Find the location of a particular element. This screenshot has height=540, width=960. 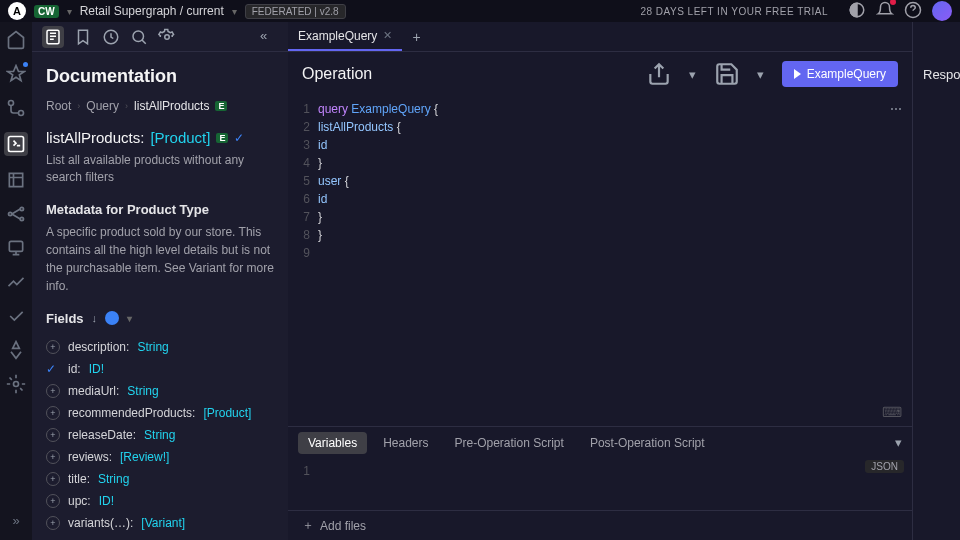

apollo-logo: A is located at coordinates (17, 11).